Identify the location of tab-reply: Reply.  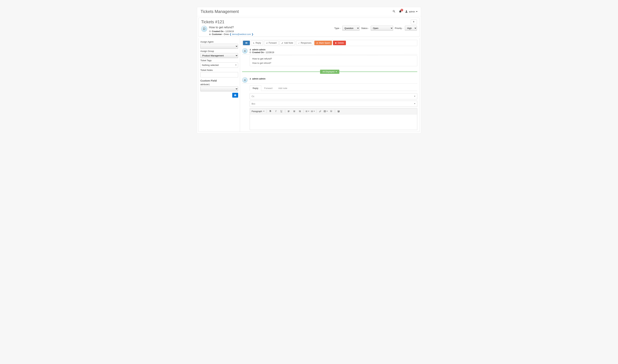
(256, 88).